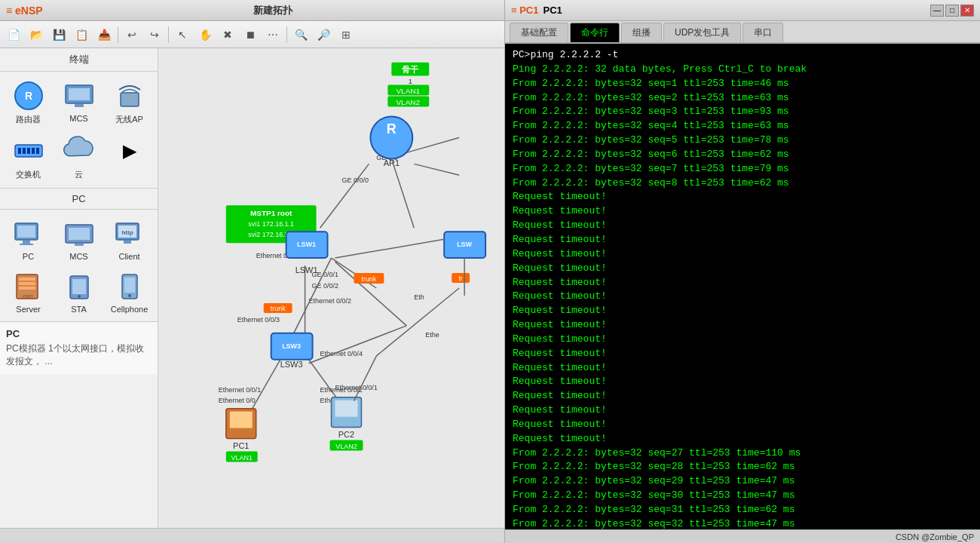  I want to click on ping-header: Ping 2.2.2.2: 32 data bytes, Press Ctrl_…, so click(743, 69).